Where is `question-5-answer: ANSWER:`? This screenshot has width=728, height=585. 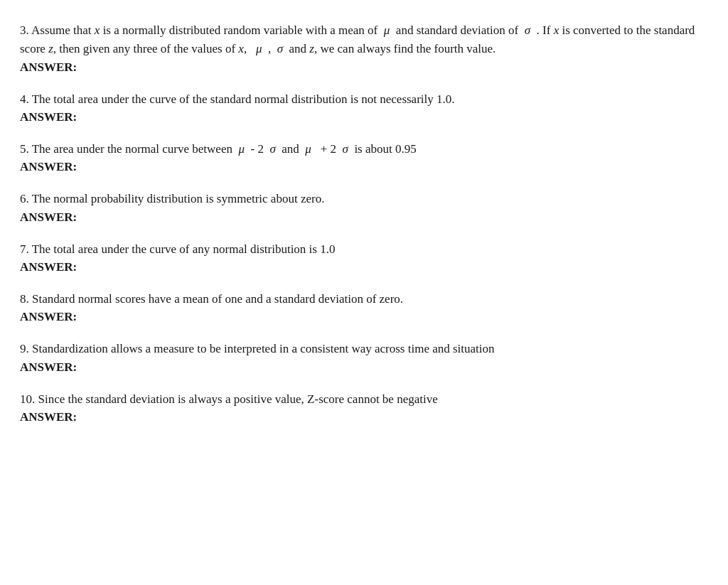 question-5-answer: ANSWER: is located at coordinates (364, 167).